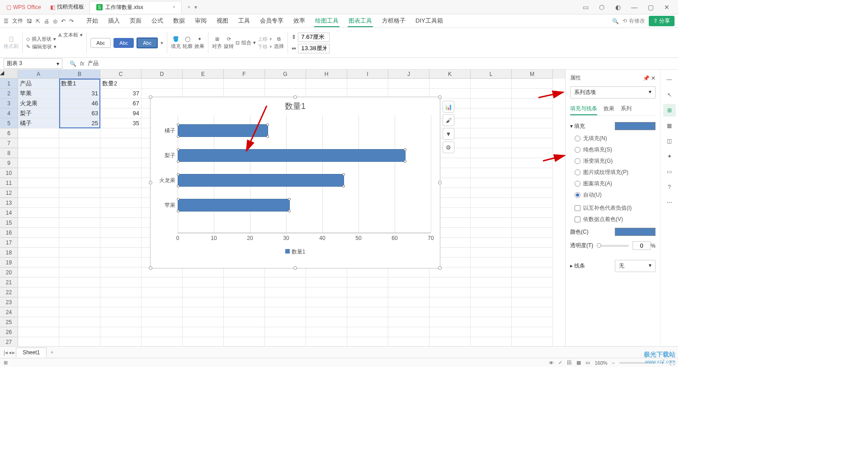  What do you see at coordinates (162, 302) in the screenshot?
I see `cell-D23` at bounding box center [162, 302].